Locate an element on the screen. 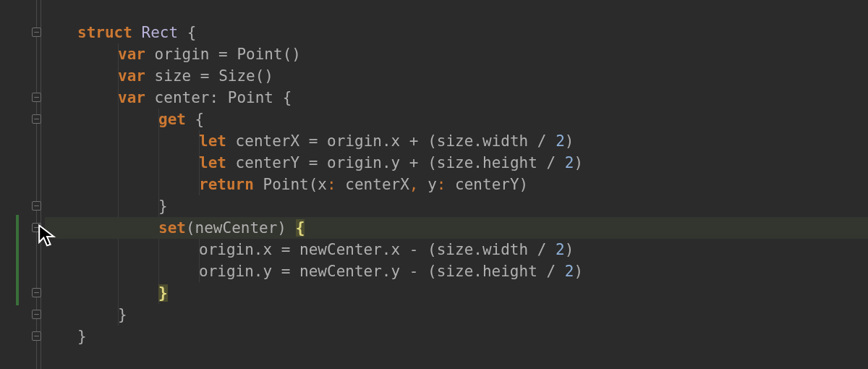  code-line: var size = Size() is located at coordinates (456, 76).